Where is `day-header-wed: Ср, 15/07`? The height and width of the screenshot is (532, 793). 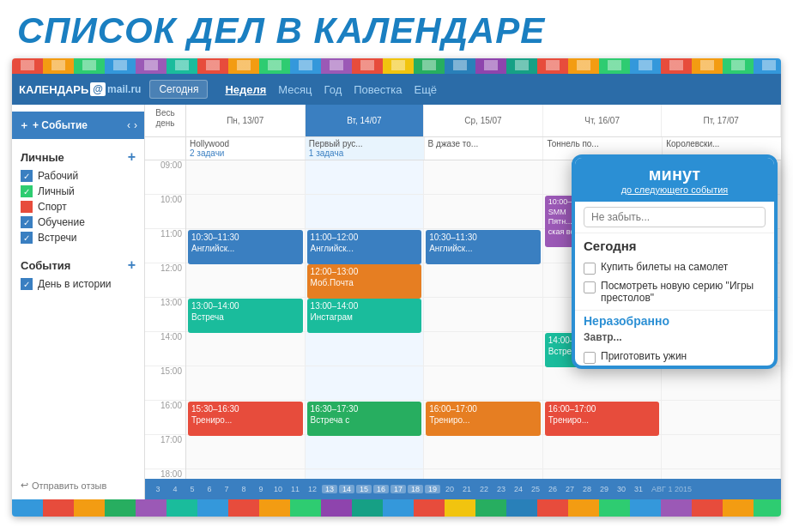 day-header-wed: Ср, 15/07 is located at coordinates (484, 120).